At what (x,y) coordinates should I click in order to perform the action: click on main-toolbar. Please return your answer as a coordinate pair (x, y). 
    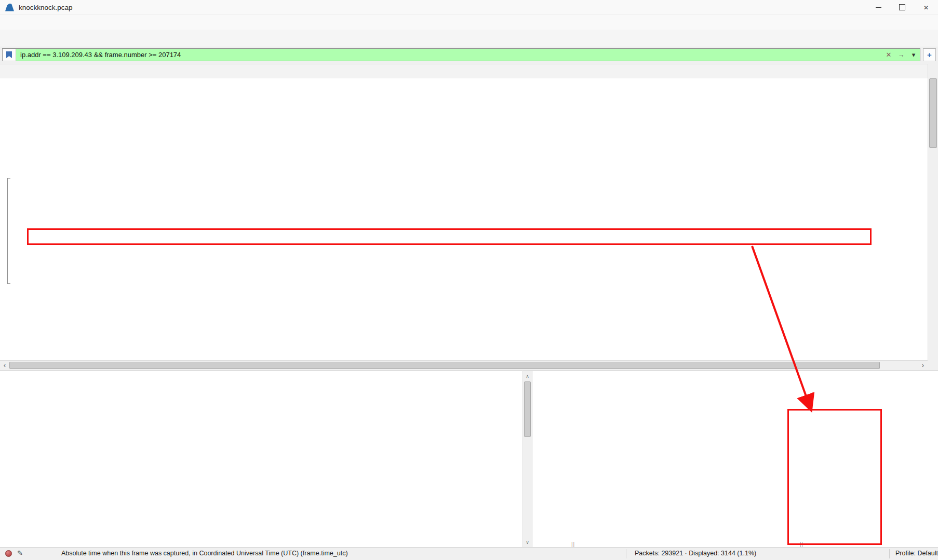
    Looking at the image, I should click on (469, 38).